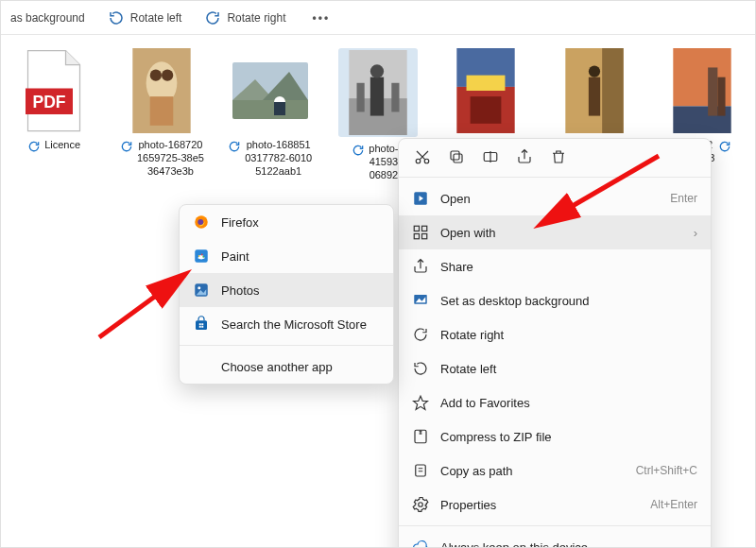  What do you see at coordinates (286, 295) in the screenshot?
I see `open-with-submenu: Firefox Paint Photos Search the Microsof…` at bounding box center [286, 295].